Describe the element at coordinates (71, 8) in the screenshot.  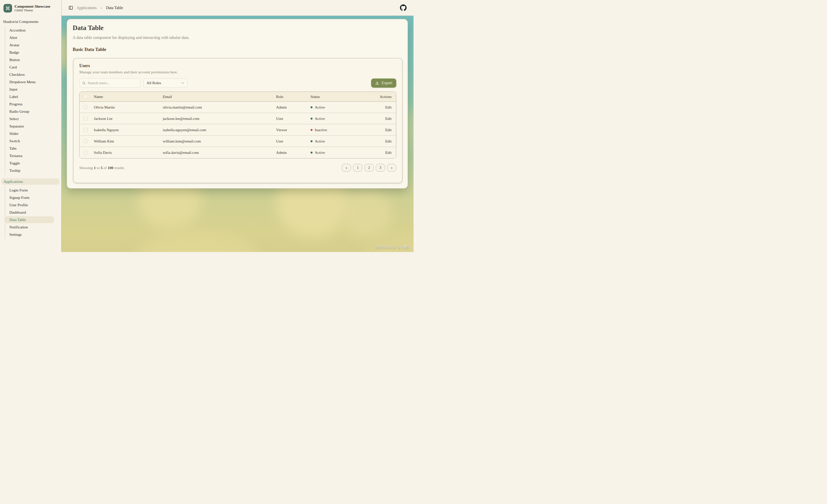
I see `sidebar-toggle-icon` at that location.